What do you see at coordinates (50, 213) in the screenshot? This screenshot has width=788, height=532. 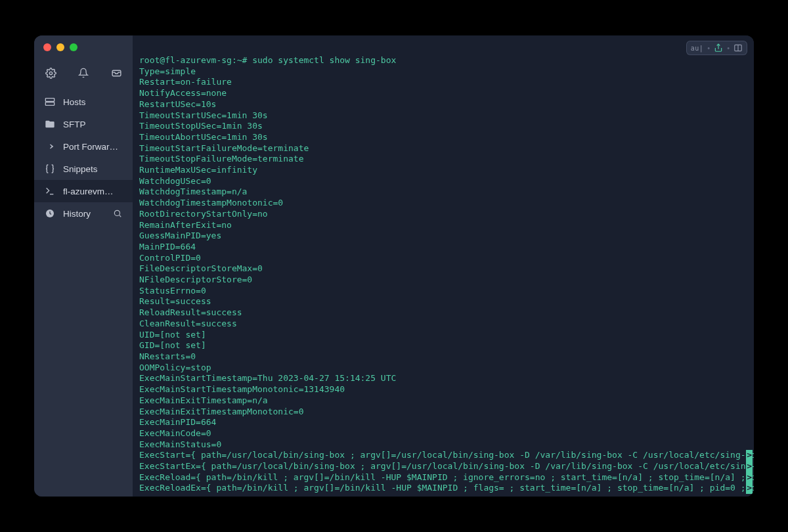 I see `clock-icon` at bounding box center [50, 213].